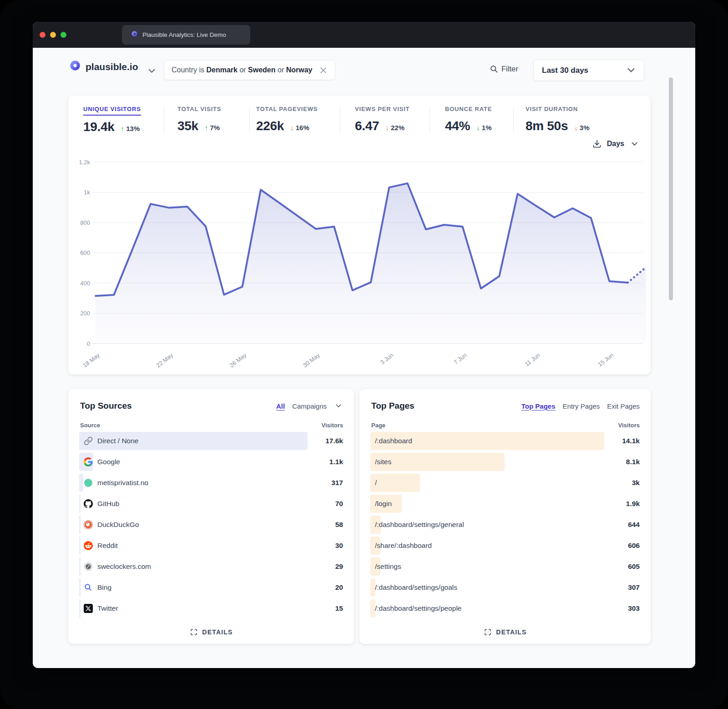 Image resolution: width=728 pixels, height=709 pixels. Describe the element at coordinates (101, 504) in the screenshot. I see `row-label-group: GitHub` at that location.